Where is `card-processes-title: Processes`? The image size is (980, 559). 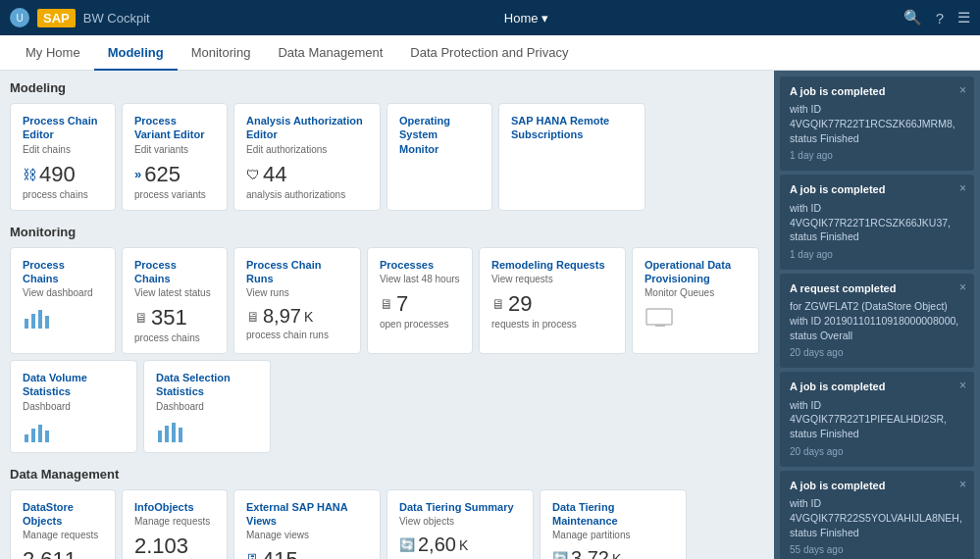
card-processes-title: Processes is located at coordinates (420, 265).